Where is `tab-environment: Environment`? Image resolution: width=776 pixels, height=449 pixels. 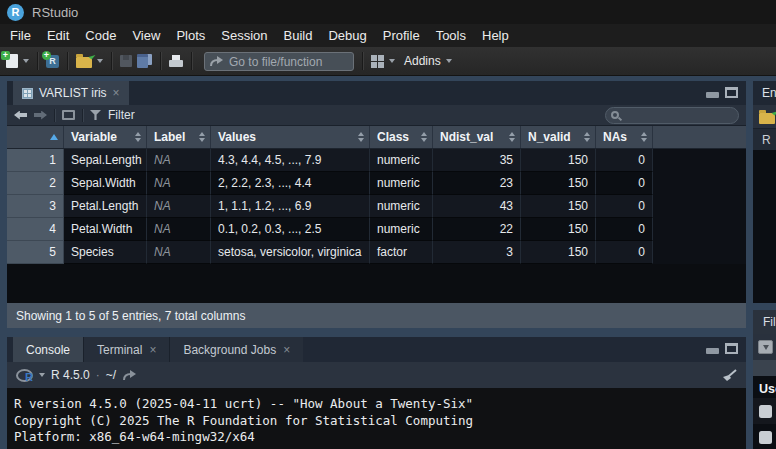 tab-environment: Environment is located at coordinates (764, 93).